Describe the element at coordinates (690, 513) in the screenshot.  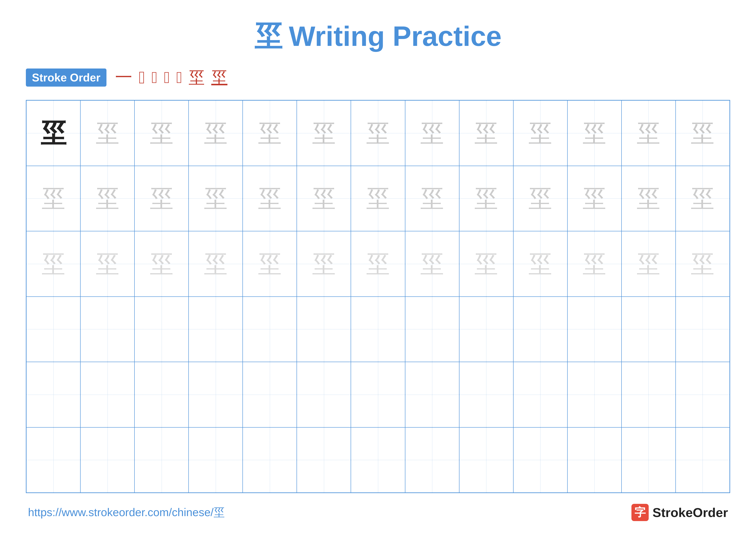
I see `footer-logo-text: StrokeOrder` at that location.